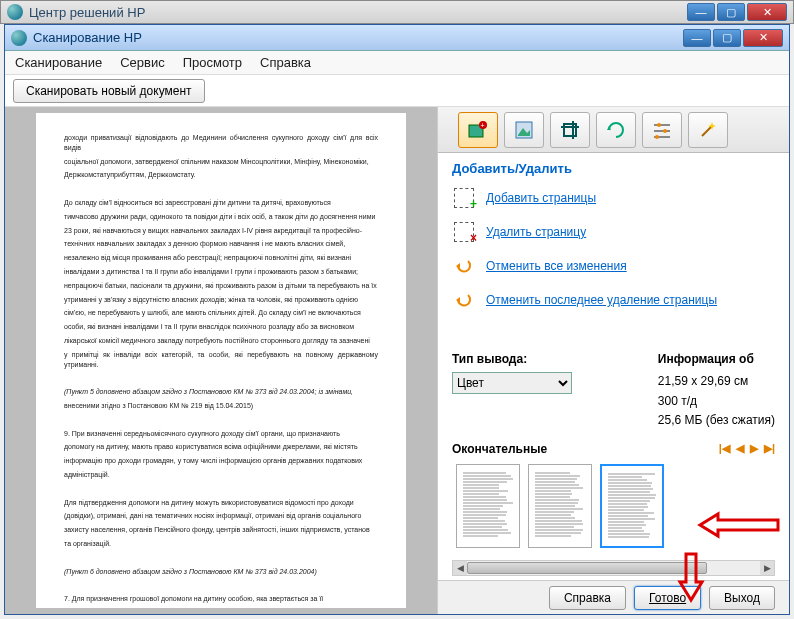 The image size is (794, 619). I want to click on scroll-right-icon: ▶, so click(767, 568).